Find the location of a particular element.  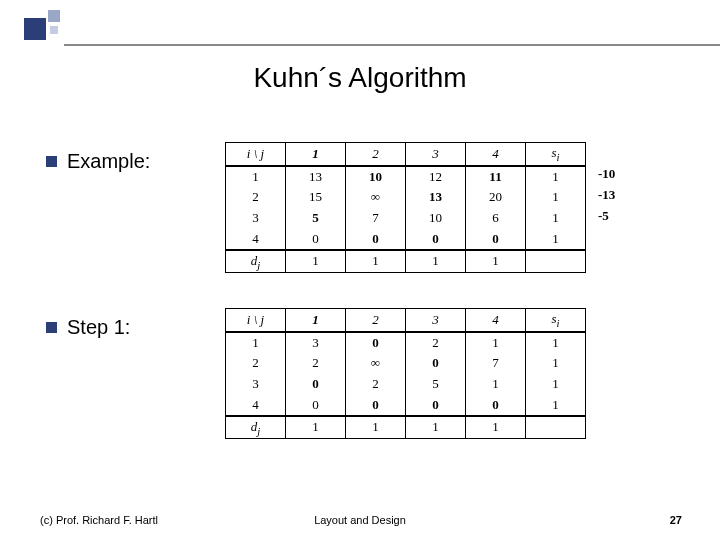

reduction-value: -5 is located at coordinates (606, 216).